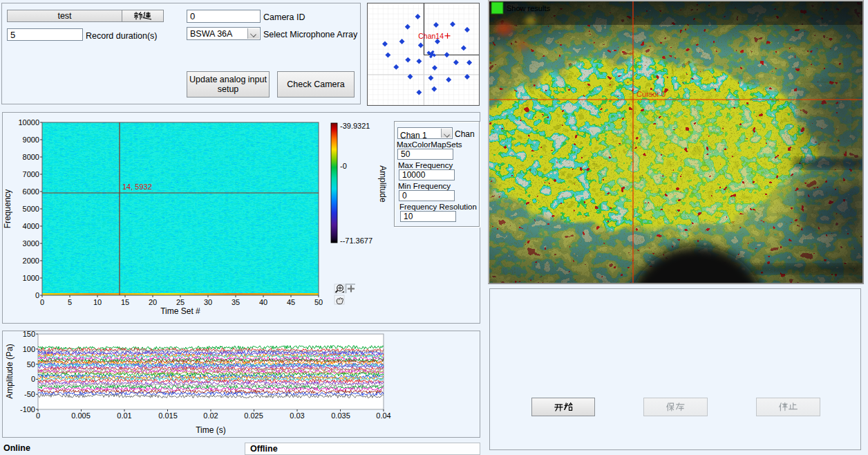 The width and height of the screenshot is (868, 455). I want to click on svg-text: --71.3677, so click(357, 241).